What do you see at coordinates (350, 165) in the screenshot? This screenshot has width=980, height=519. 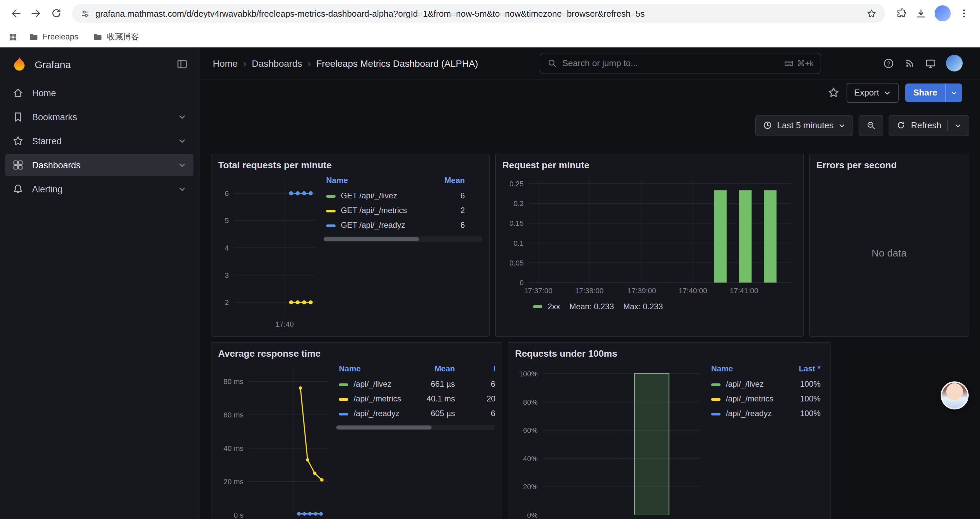 I see `panel-title: Total requests per minute` at bounding box center [350, 165].